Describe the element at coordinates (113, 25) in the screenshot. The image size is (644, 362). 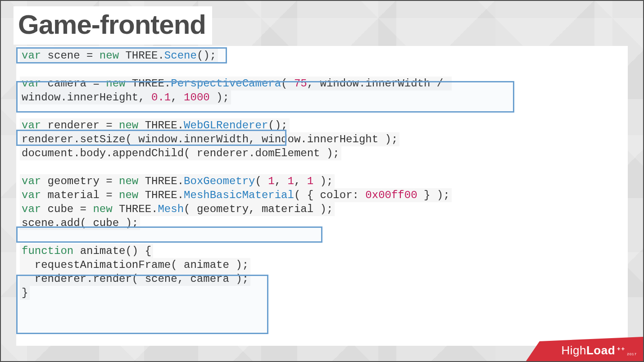
I see `title-container: Game-frontend` at that location.